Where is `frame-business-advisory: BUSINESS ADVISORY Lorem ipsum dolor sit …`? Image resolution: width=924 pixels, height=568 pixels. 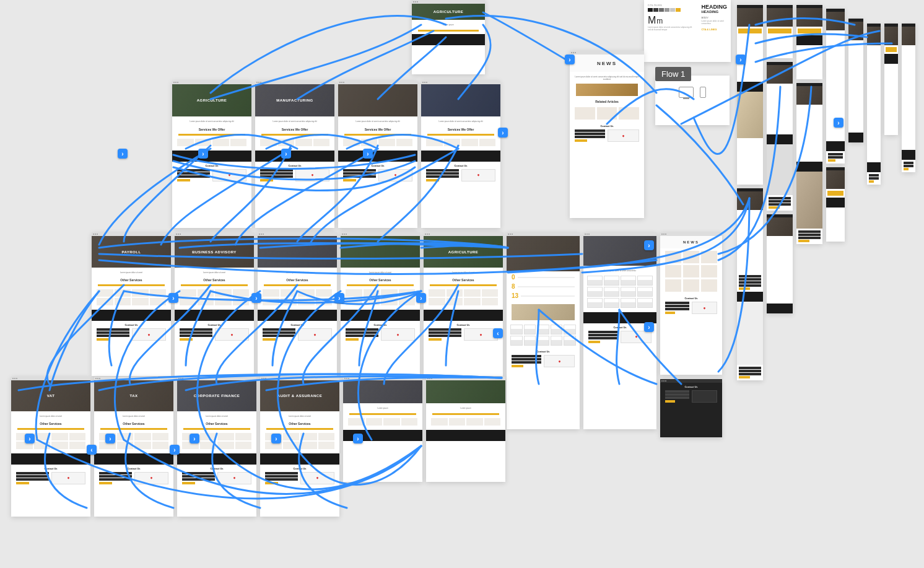 frame-business-advisory: BUSINESS ADVISORY Lorem ipsum dolor sit … is located at coordinates (214, 304).